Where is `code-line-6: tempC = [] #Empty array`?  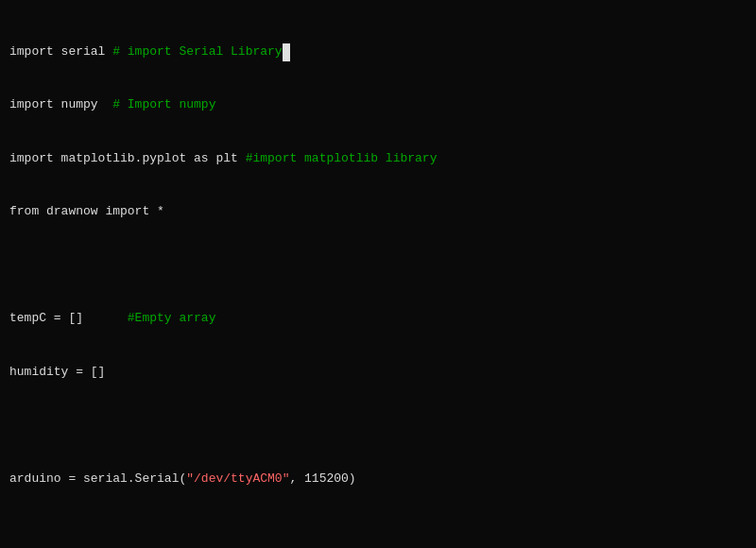 code-line-6: tempC = [] #Empty array is located at coordinates (378, 319).